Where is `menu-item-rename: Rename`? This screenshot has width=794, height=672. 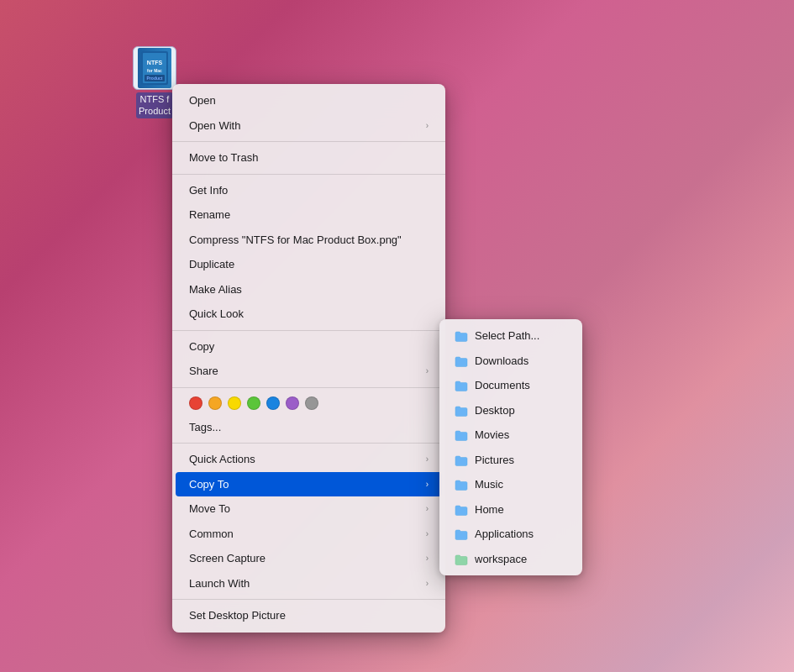 menu-item-rename: Rename is located at coordinates (309, 215).